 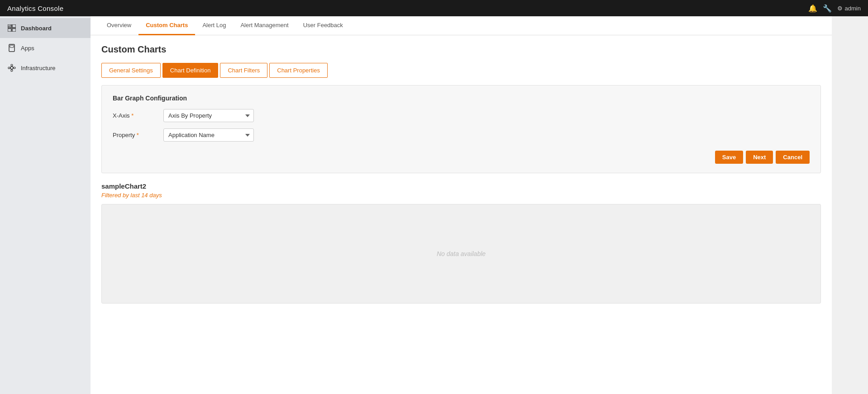 What do you see at coordinates (38, 68) in the screenshot?
I see `sidebar-item-infrastructure-label: Infrastructure` at bounding box center [38, 68].